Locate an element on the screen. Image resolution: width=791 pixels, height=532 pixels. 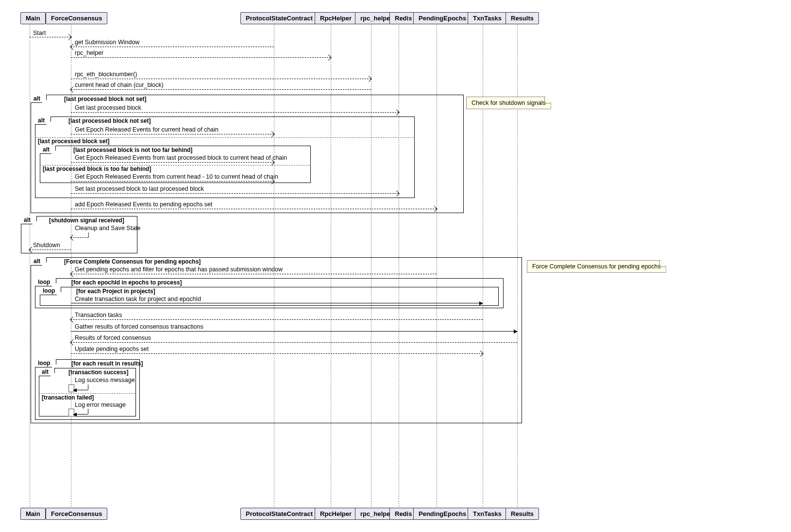
msg-results-forced: Results of forced consensus is located at coordinates (113, 338).